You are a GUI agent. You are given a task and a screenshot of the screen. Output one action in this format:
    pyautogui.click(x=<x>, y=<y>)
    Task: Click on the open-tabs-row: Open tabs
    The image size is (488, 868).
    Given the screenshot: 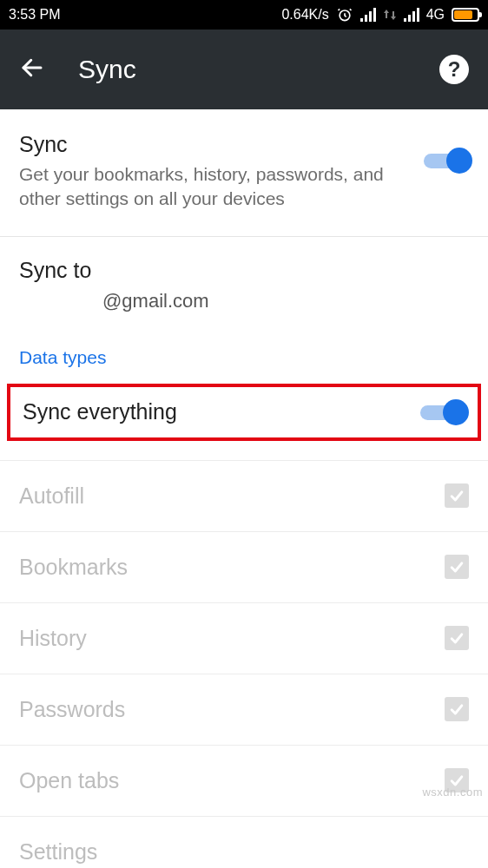 What is the action you would take?
    pyautogui.click(x=244, y=780)
    